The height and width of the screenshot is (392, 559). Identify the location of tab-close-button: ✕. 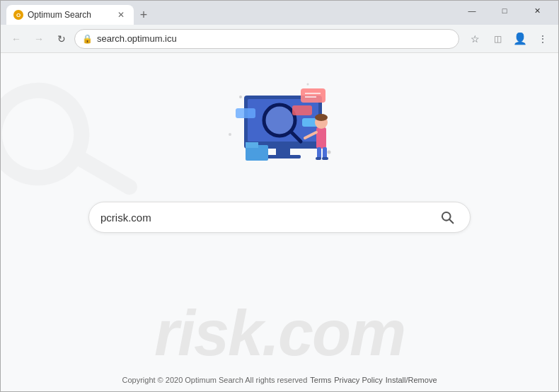
(121, 15).